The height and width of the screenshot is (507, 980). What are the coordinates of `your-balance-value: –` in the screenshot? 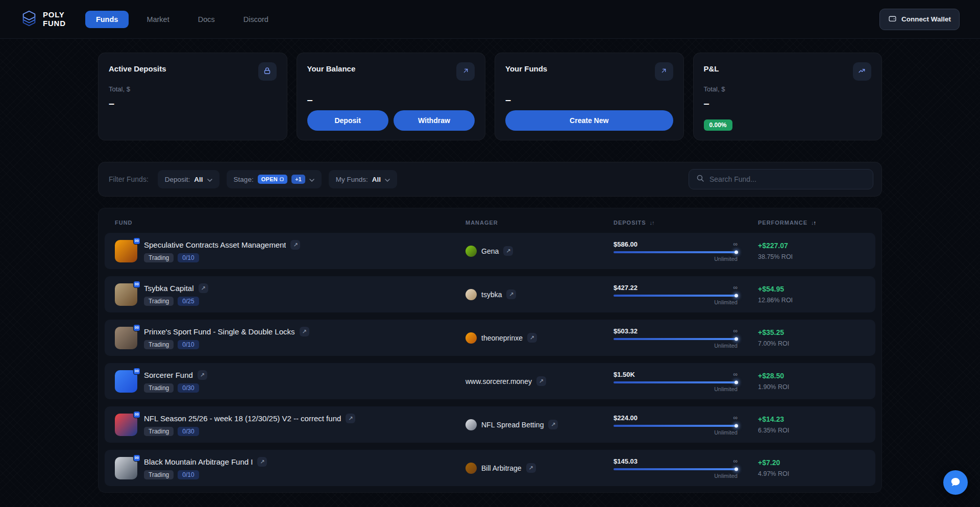 It's located at (391, 100).